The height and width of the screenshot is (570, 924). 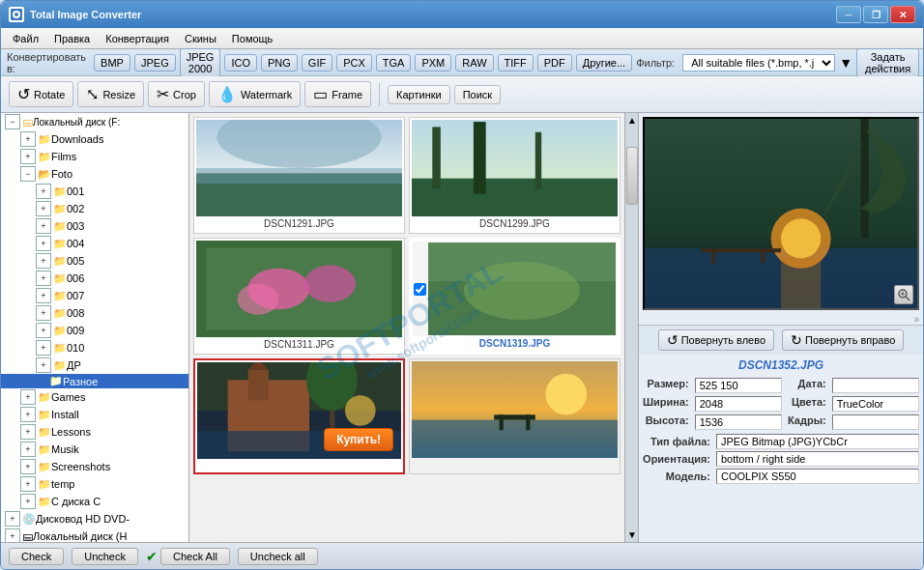 What do you see at coordinates (516, 63) in the screenshot?
I see `format-tiff: TIFF` at bounding box center [516, 63].